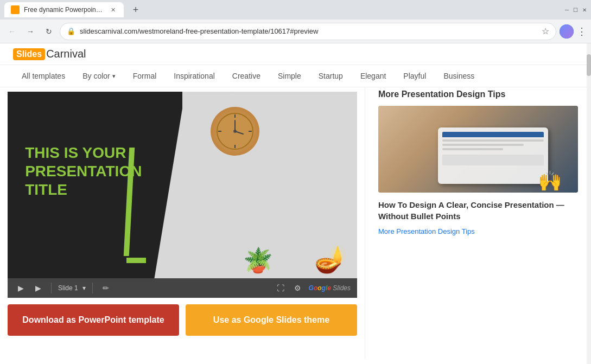 The image size is (591, 364). I want to click on slide-lamp-image: 🪔, so click(331, 259).